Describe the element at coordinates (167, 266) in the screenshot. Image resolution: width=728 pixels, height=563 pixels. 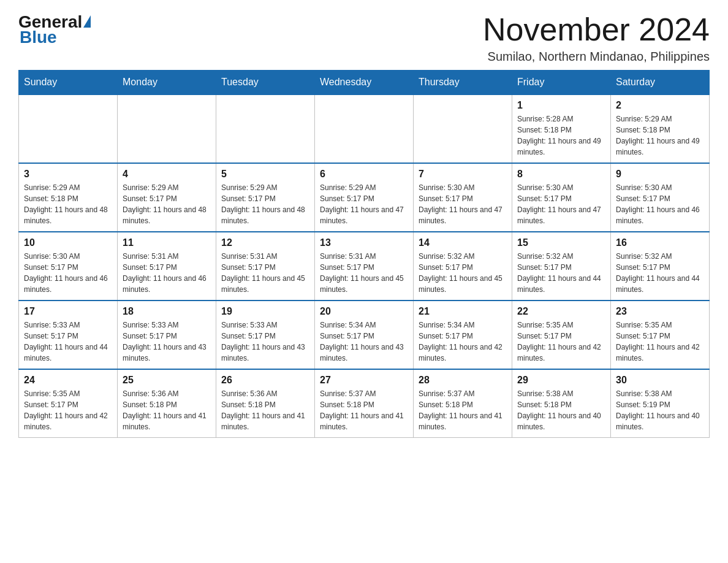
I see `table-row: 11Sunrise: 5:31 AMSunset: 5:17 PMDayligh…` at that location.